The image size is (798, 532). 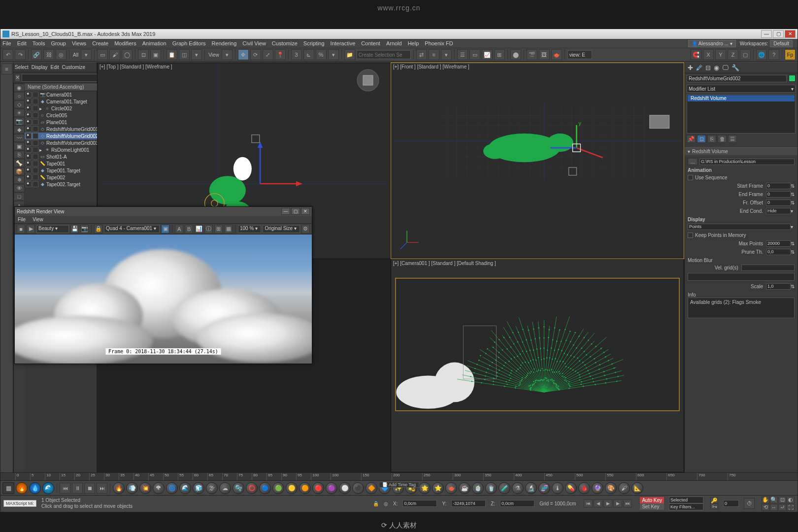 What do you see at coordinates (414, 43) in the screenshot?
I see `menu-help: Help` at bounding box center [414, 43].